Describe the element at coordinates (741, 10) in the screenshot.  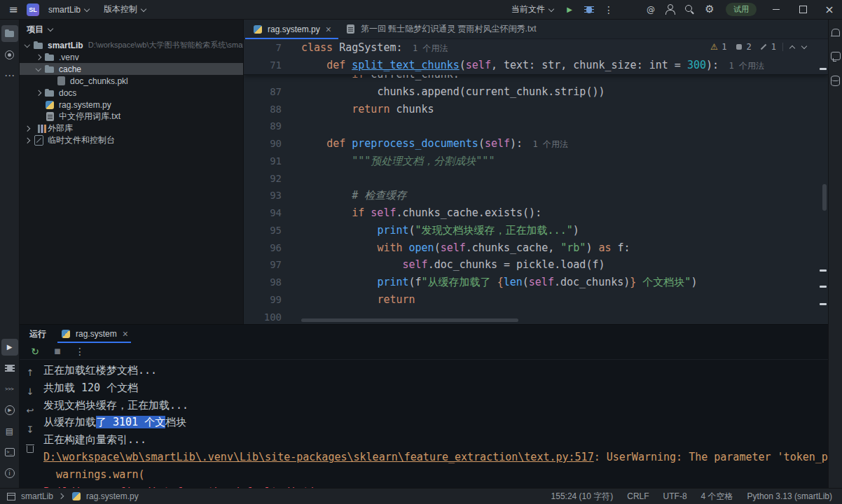
I see `trial-badge: 试用` at that location.